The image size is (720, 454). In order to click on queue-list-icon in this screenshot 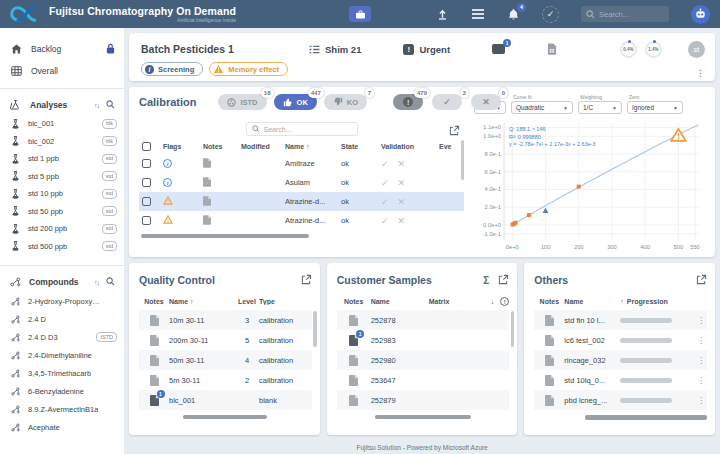, I will do `click(478, 14)`.